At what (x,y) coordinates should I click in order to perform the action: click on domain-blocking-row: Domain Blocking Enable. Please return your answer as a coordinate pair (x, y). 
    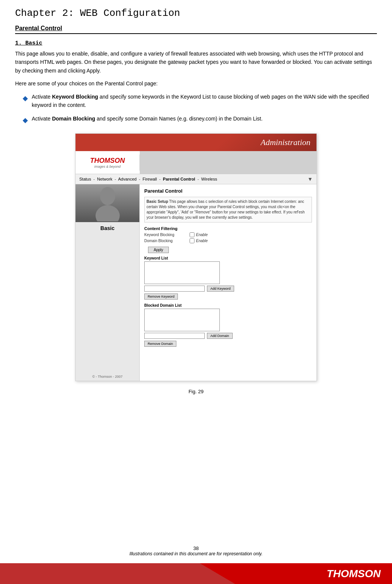
    Looking at the image, I should click on (228, 241).